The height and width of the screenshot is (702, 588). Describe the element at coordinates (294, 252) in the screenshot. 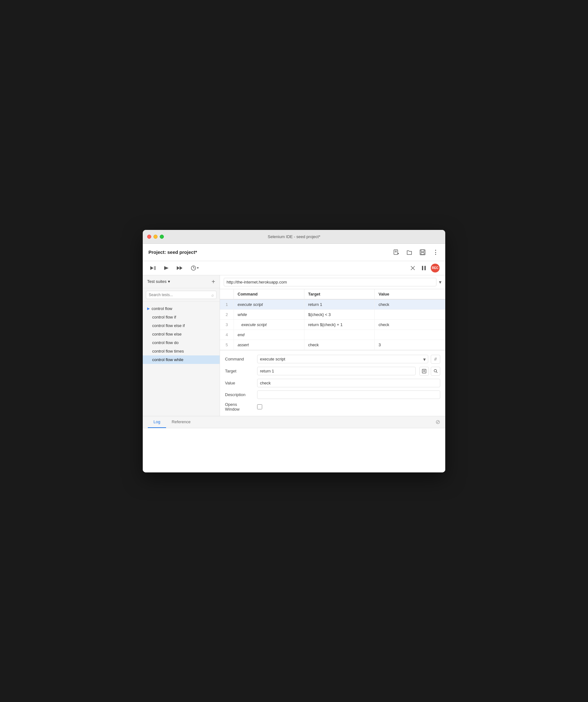

I see `project-header: Project: seed project*` at that location.